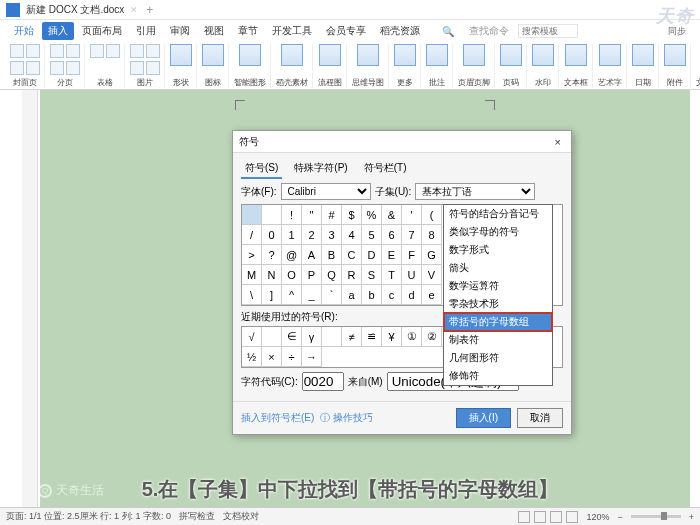 The width and height of the screenshot is (700, 525). Describe the element at coordinates (252, 357) in the screenshot. I see `recent-cell: ½` at that location.